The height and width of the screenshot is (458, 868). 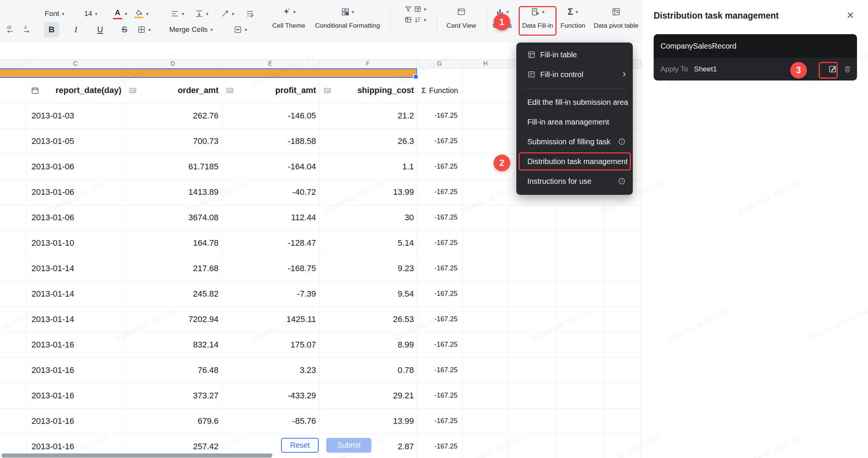 What do you see at coordinates (270, 294) in the screenshot?
I see `cell-profit-amt: -7.39` at bounding box center [270, 294].